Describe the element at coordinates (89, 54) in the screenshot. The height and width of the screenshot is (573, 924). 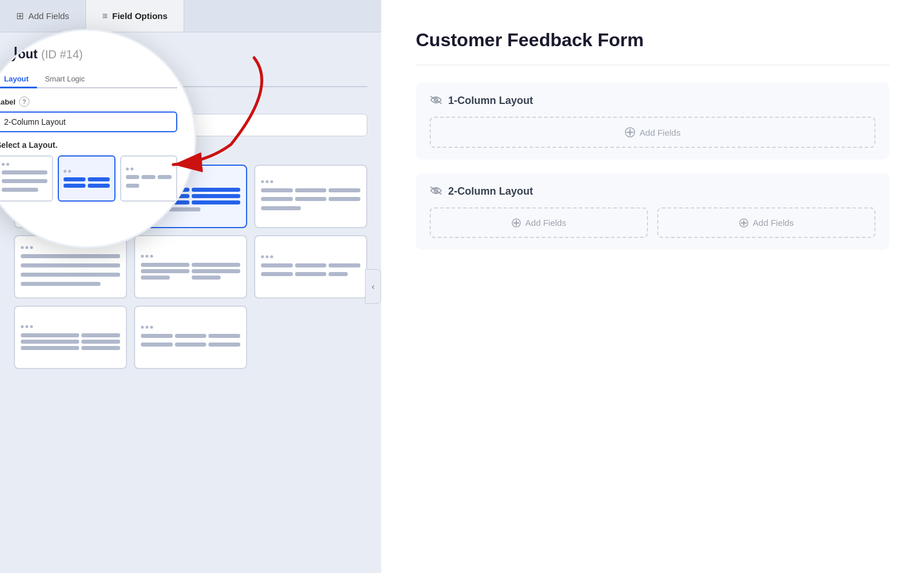
I see `spotlight-title: Layout (ID #14)` at that location.